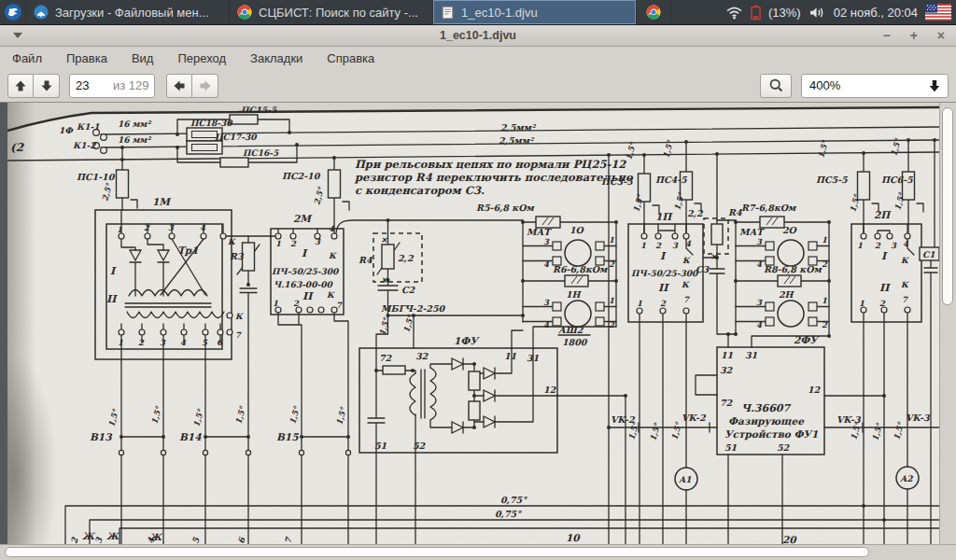  What do you see at coordinates (437, 553) in the screenshot?
I see `horizontal-scrollbar-thumb` at bounding box center [437, 553].